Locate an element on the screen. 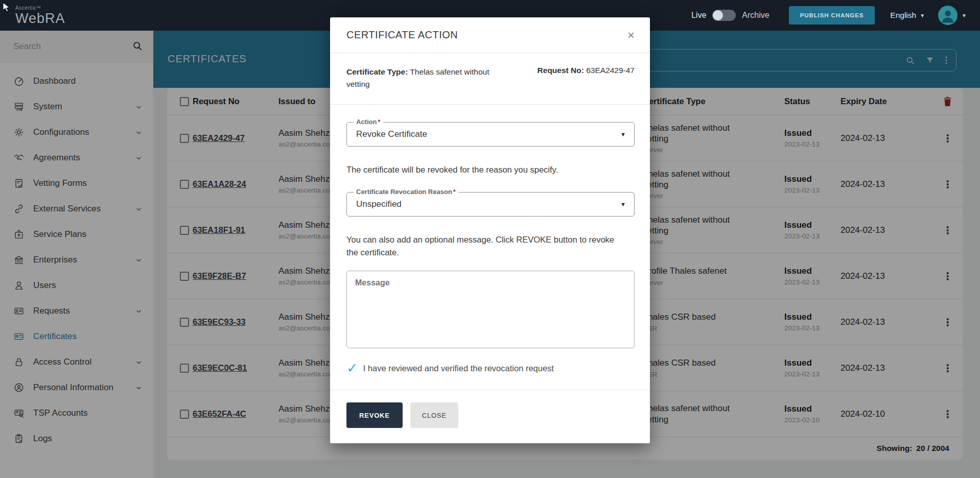 The height and width of the screenshot is (478, 980). message-textarea is located at coordinates (491, 309).